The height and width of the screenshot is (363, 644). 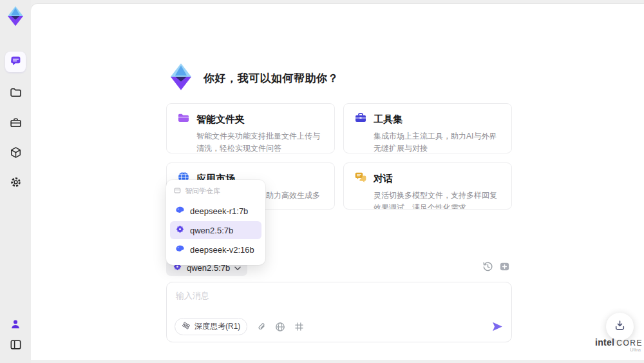 I want to click on gear-icon, so click(x=15, y=183).